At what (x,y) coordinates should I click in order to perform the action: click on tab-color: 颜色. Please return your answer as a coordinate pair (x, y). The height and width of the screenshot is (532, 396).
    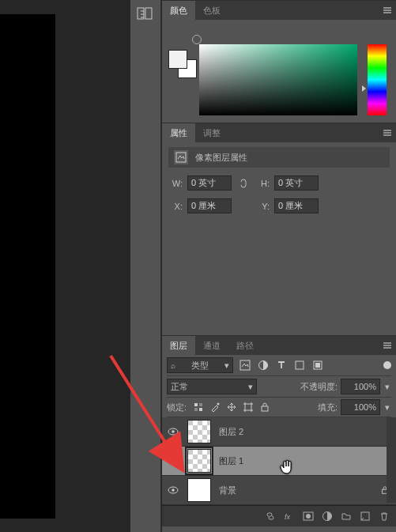
    Looking at the image, I should click on (179, 10).